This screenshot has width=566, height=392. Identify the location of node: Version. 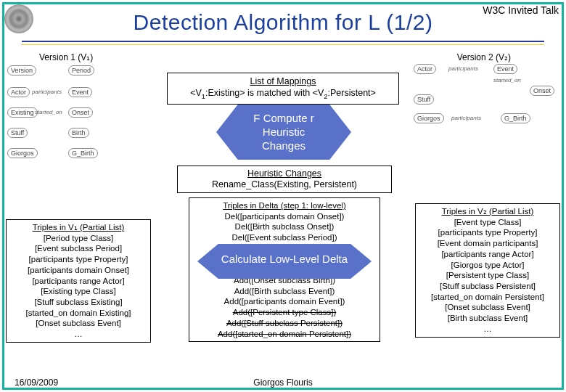
(22, 70).